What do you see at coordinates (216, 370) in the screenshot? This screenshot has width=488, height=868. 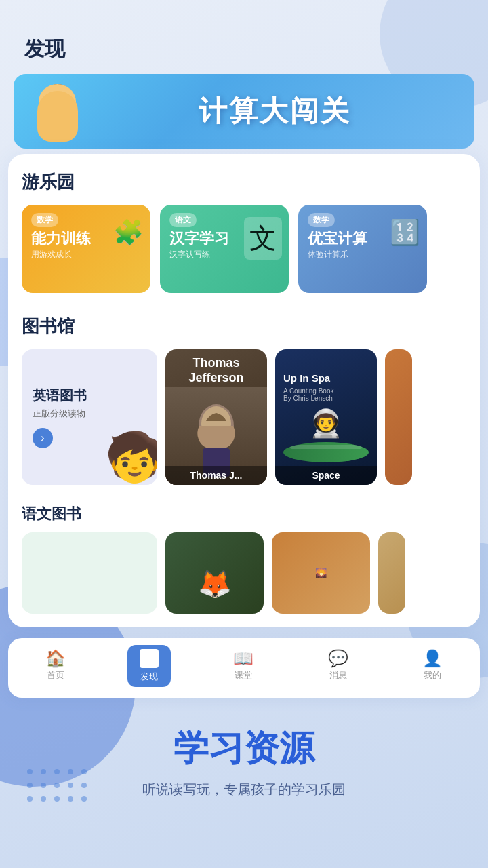 I see `tj-title-overlay: ThomasJefferson` at bounding box center [216, 370].